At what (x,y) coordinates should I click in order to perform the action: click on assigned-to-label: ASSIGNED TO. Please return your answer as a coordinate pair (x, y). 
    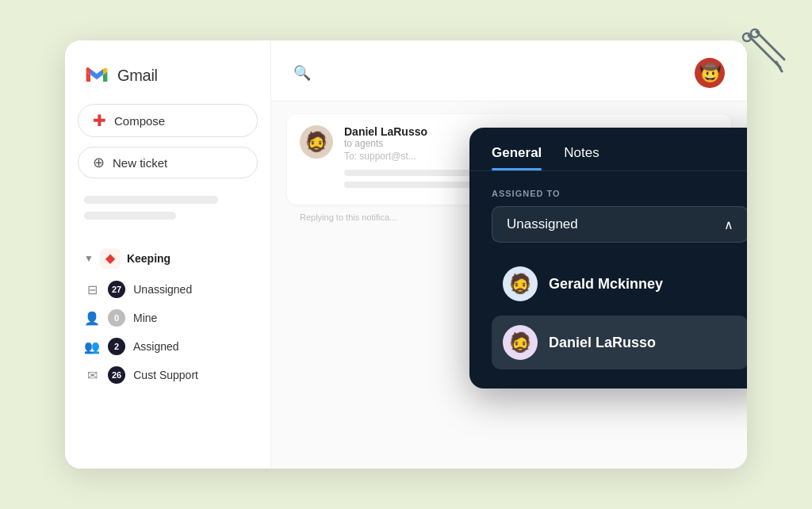
    Looking at the image, I should click on (619, 193).